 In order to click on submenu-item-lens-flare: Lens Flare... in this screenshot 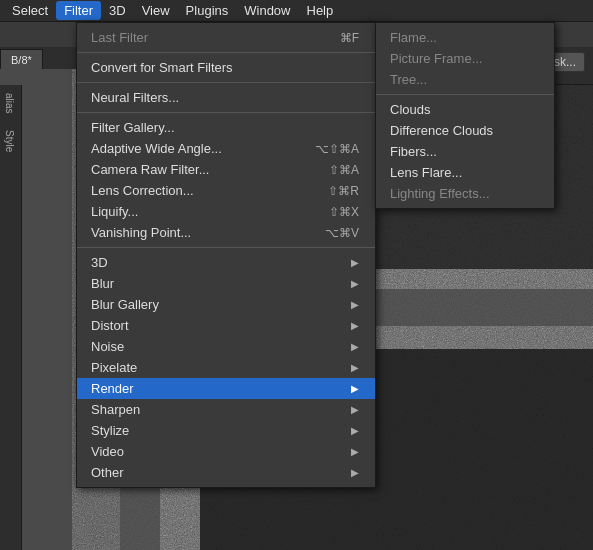, I will do `click(465, 172)`.